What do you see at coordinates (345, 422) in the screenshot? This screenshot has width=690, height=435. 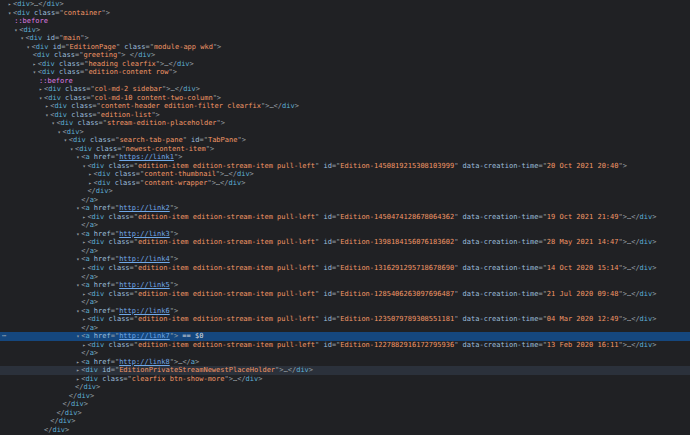 I see `tree-row-close-edition-list: </div>` at bounding box center [345, 422].